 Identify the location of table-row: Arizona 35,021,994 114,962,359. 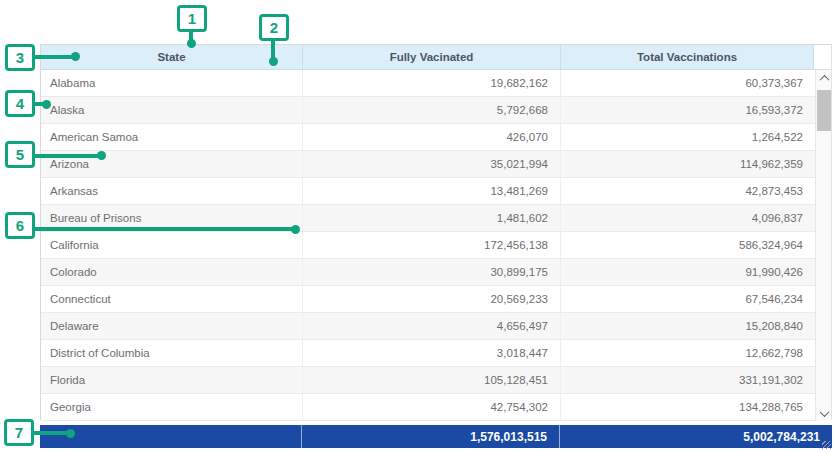
(428, 164).